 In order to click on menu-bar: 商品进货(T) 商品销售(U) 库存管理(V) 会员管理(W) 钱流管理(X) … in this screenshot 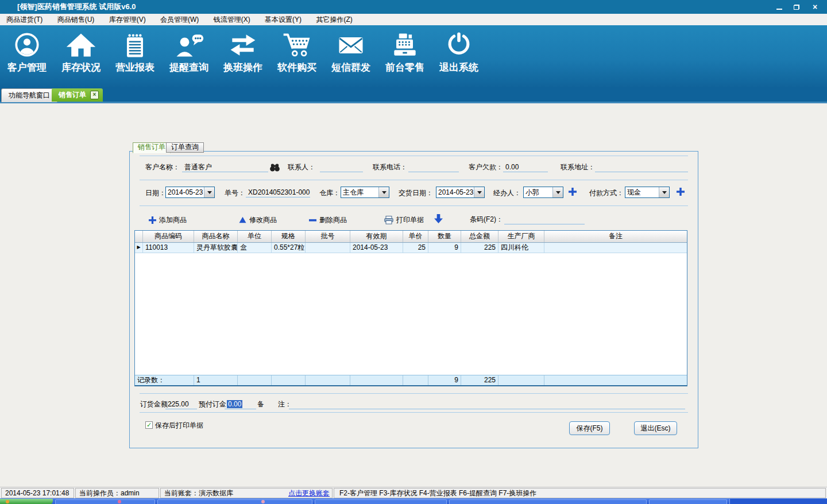, I will do `click(413, 20)`.